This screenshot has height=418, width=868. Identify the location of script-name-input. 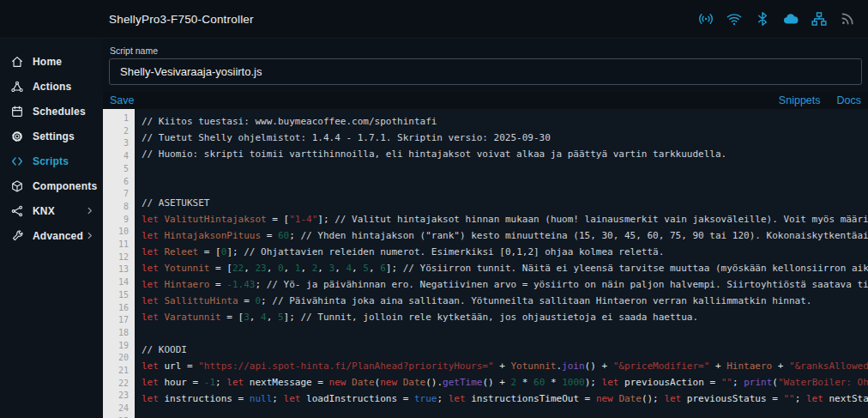
(485, 72).